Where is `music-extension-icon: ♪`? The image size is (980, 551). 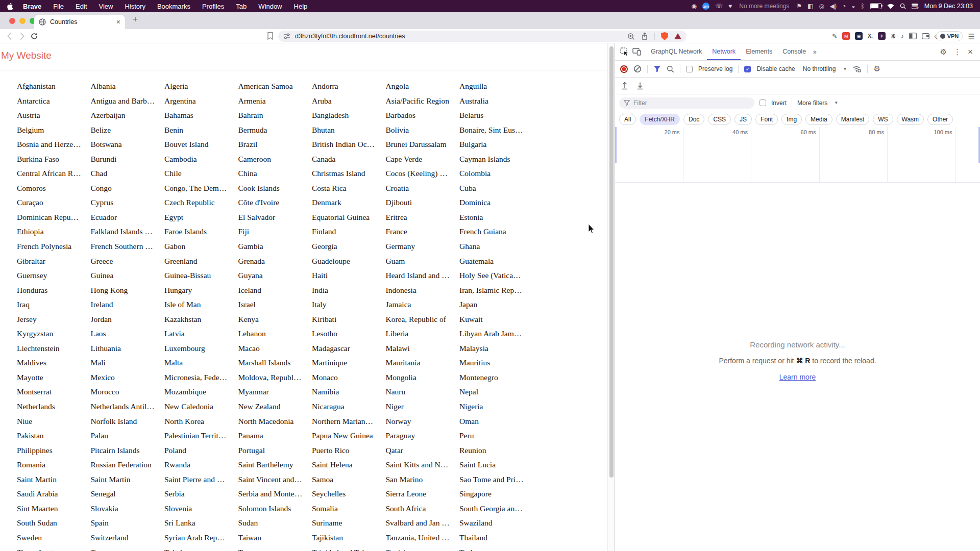 music-extension-icon: ♪ is located at coordinates (902, 36).